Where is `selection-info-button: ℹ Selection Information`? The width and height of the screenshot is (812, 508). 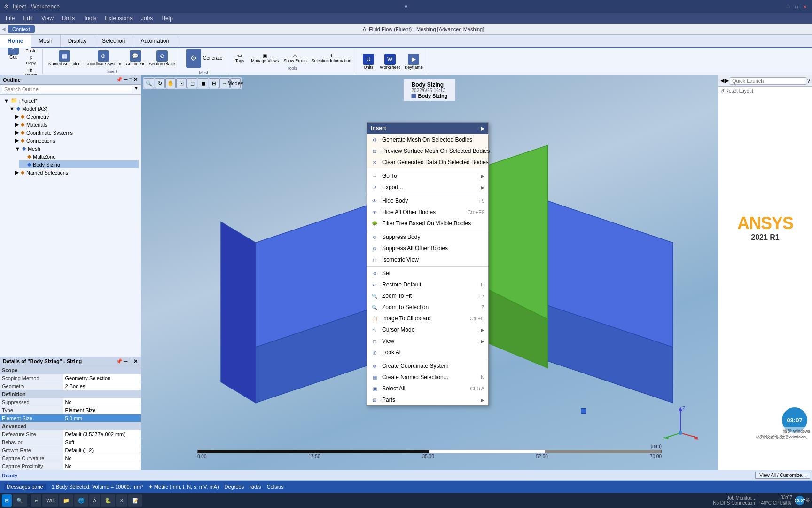
selection-info-button: ℹ Selection Information is located at coordinates (332, 58).